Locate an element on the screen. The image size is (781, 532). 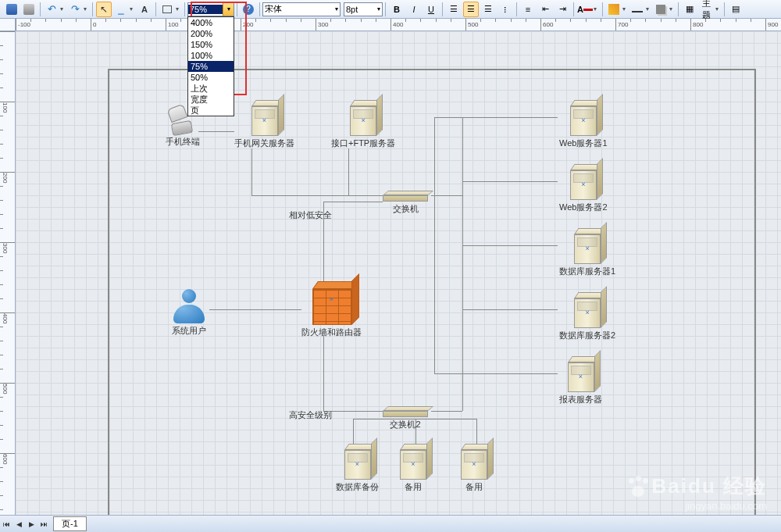
zoom-input is located at coordinates (205, 9).